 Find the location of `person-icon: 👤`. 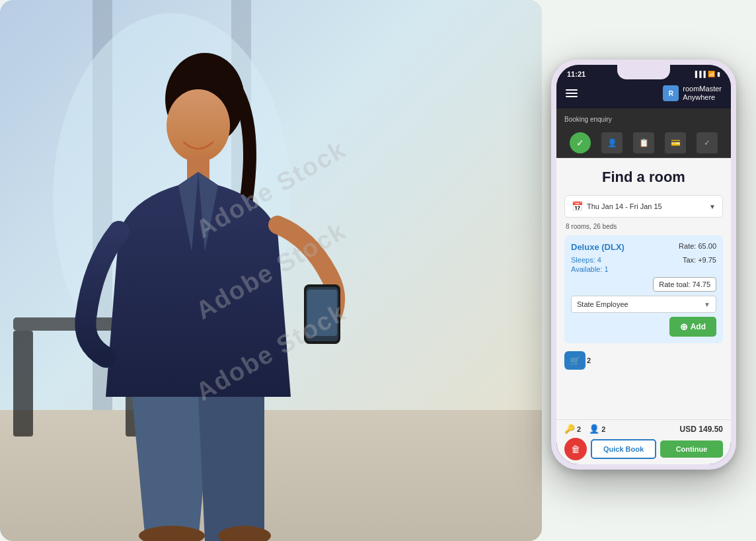

person-icon: 👤 is located at coordinates (594, 429).